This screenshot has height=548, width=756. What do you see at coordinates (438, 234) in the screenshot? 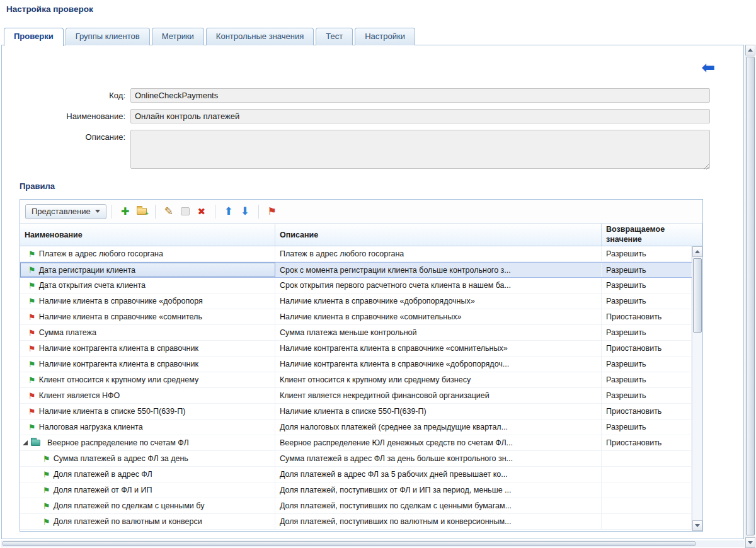
I see `column-header-description: Описание` at bounding box center [438, 234].